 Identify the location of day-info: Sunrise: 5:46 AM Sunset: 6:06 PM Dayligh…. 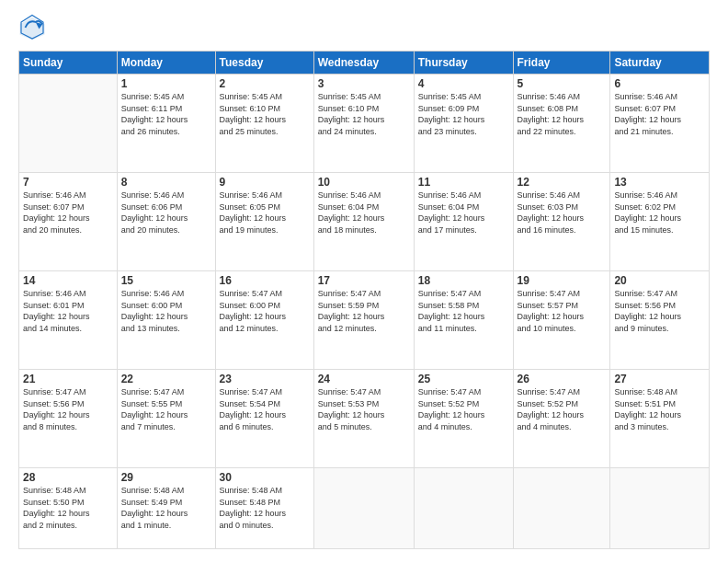
(166, 213).